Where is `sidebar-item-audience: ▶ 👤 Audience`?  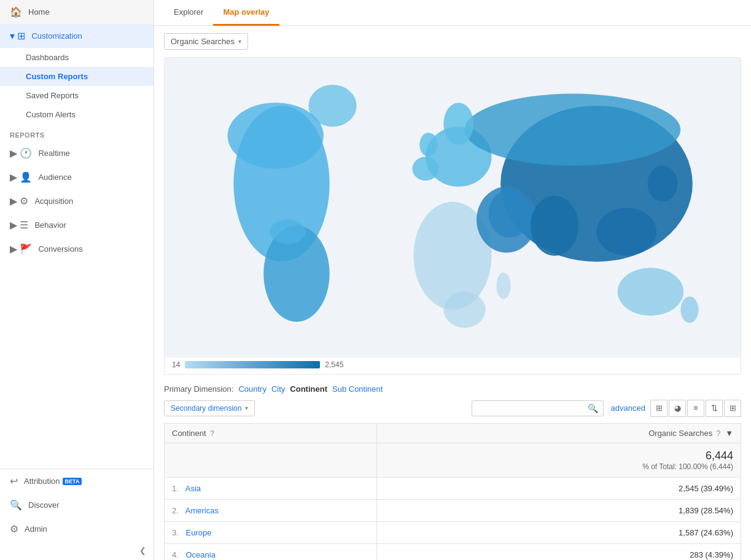
sidebar-item-audience: ▶ 👤 Audience is located at coordinates (77, 177).